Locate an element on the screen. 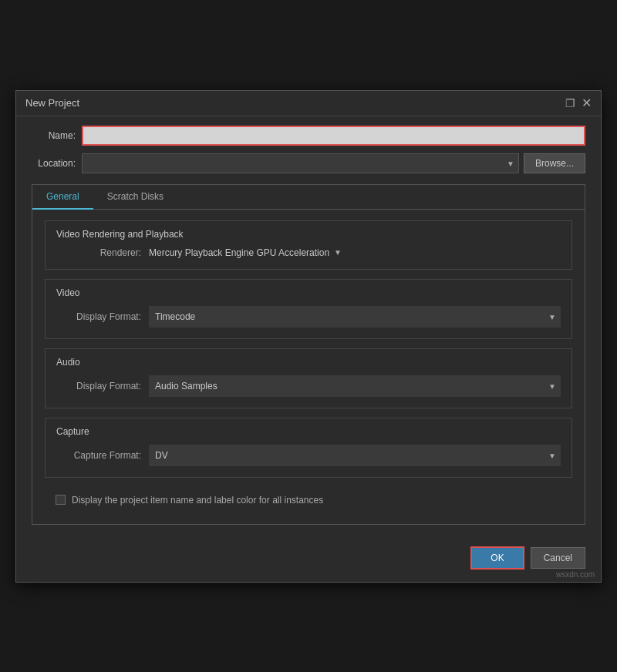 The image size is (617, 672). location-label: Location: is located at coordinates (57, 163).